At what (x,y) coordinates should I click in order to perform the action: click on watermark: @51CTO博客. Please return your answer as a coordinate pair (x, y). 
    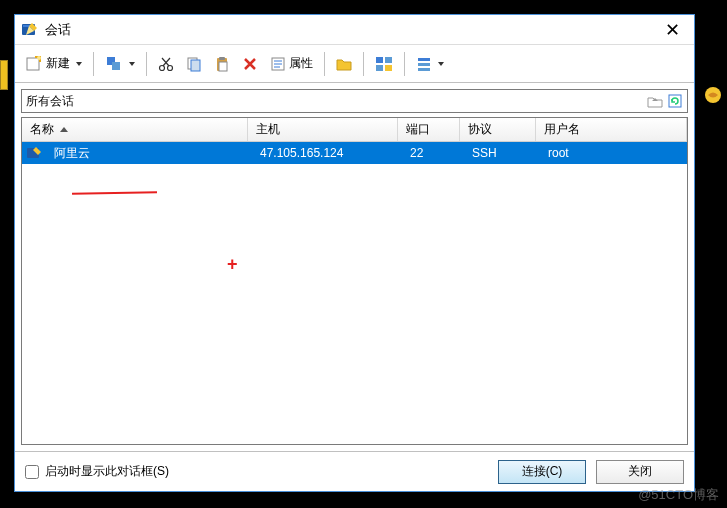
    Looking at the image, I should click on (678, 495).